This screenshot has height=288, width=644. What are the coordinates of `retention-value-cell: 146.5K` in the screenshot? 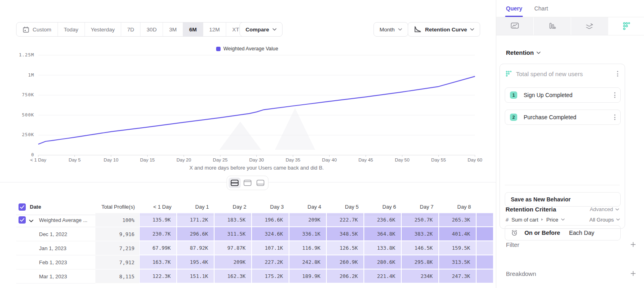 It's located at (420, 248).